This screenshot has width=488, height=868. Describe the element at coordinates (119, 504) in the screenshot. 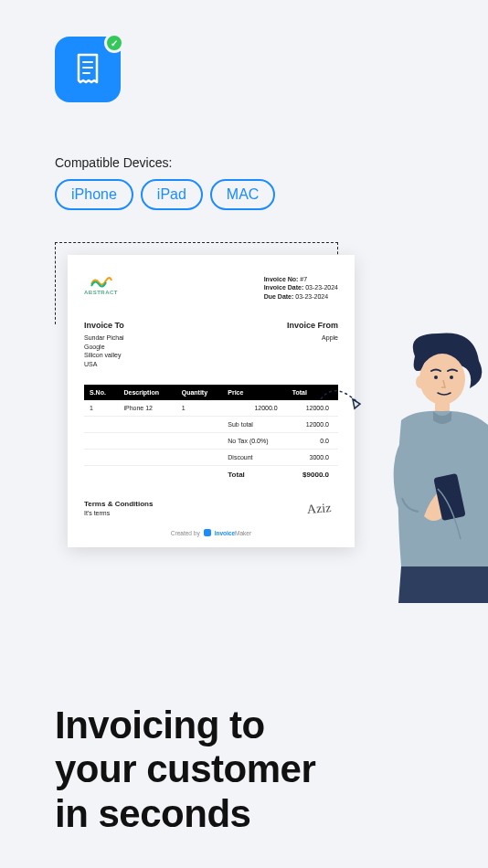

I see `terms-heading: Terms & Conditions` at that location.